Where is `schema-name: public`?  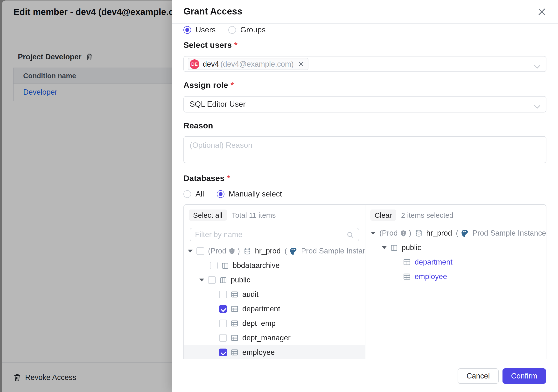
schema-name: public is located at coordinates (411, 248).